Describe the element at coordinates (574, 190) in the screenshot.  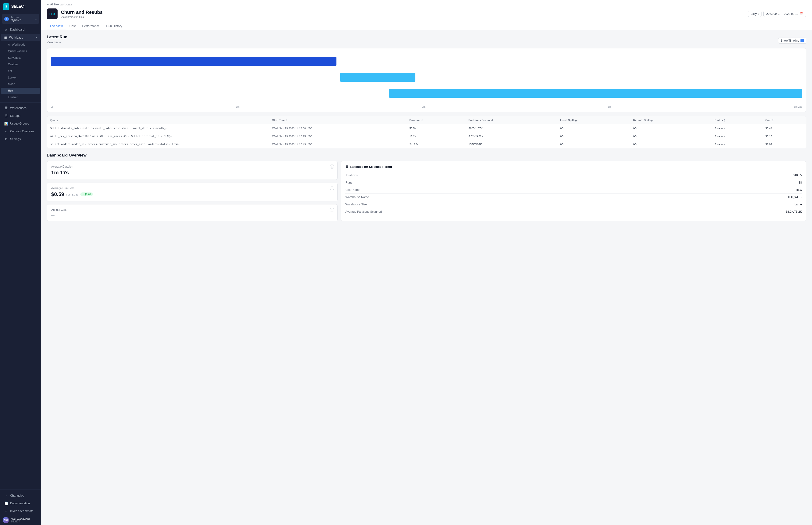
I see `stats-row: User Name HEX` at that location.